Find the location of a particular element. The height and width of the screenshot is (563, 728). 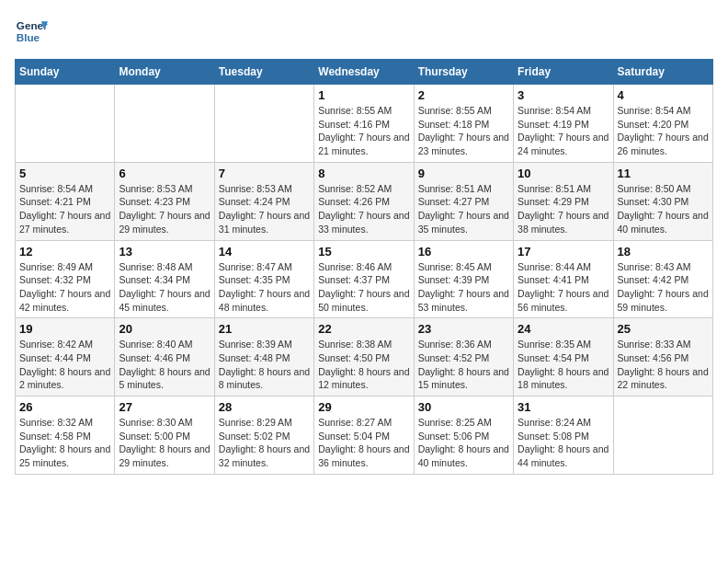

day-number: 3 is located at coordinates (563, 96).